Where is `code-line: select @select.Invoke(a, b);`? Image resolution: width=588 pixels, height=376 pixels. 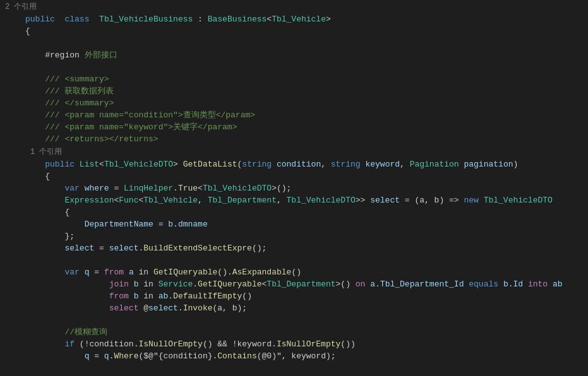
code-line: select @select.Invoke(a, b); is located at coordinates (294, 308).